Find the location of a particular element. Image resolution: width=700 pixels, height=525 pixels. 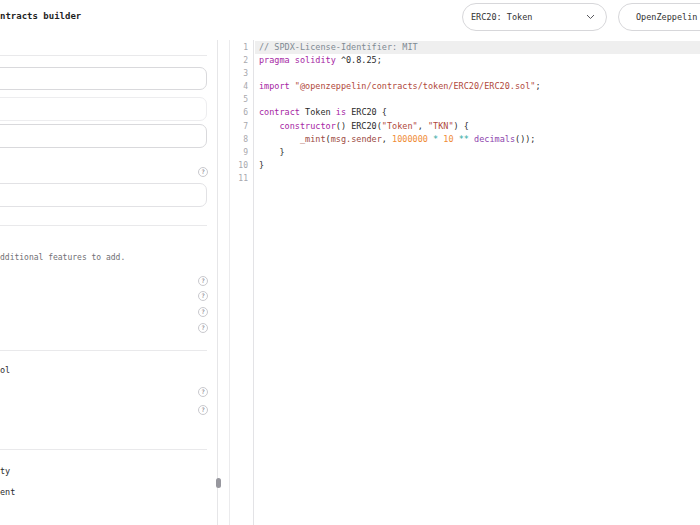

code-line: _mint(msg.sender, 1000000 * 10 ** decima… is located at coordinates (478, 140).